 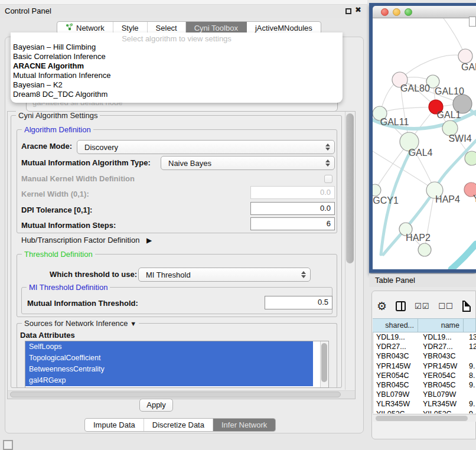 I want to click on tab-infer-network: Infer Network, so click(x=244, y=425).